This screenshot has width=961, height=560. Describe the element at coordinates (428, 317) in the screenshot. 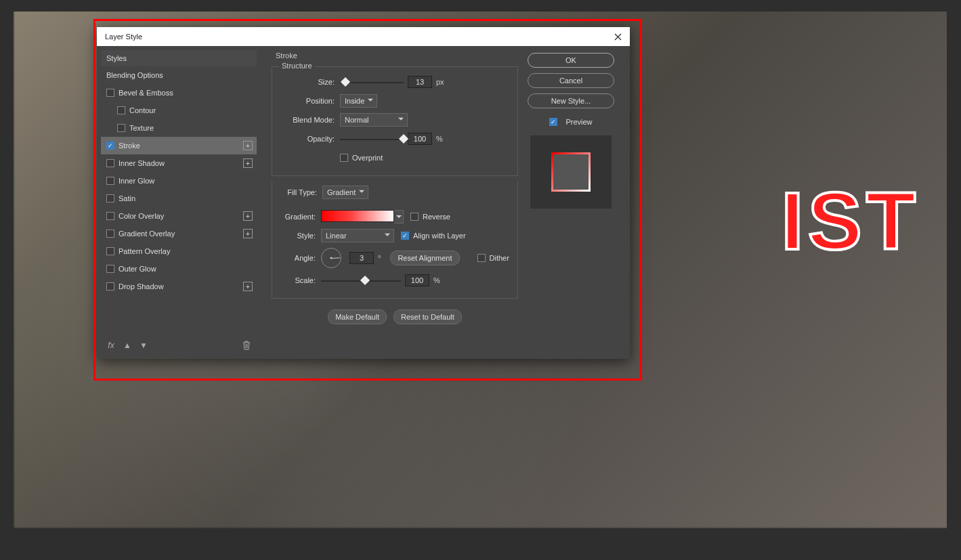

I see `reset-default-button: Reset to Default` at that location.